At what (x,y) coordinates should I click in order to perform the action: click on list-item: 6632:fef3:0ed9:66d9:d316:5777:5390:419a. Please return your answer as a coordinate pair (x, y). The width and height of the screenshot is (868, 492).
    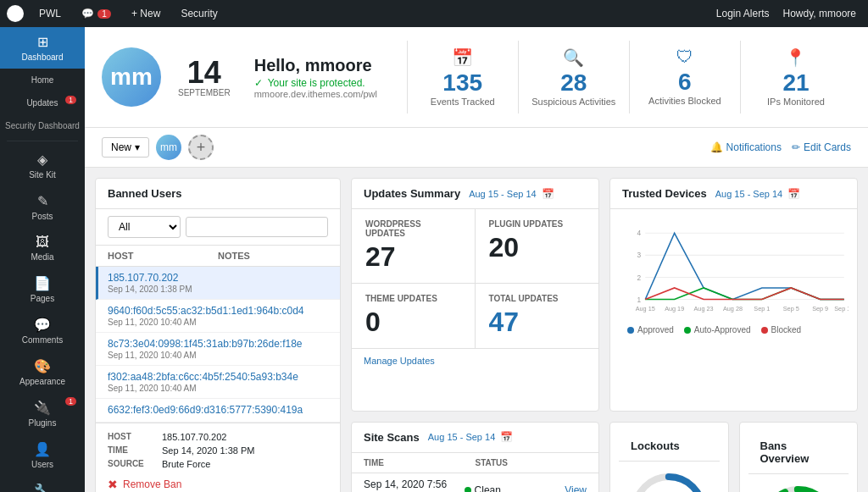
    Looking at the image, I should click on (218, 411).